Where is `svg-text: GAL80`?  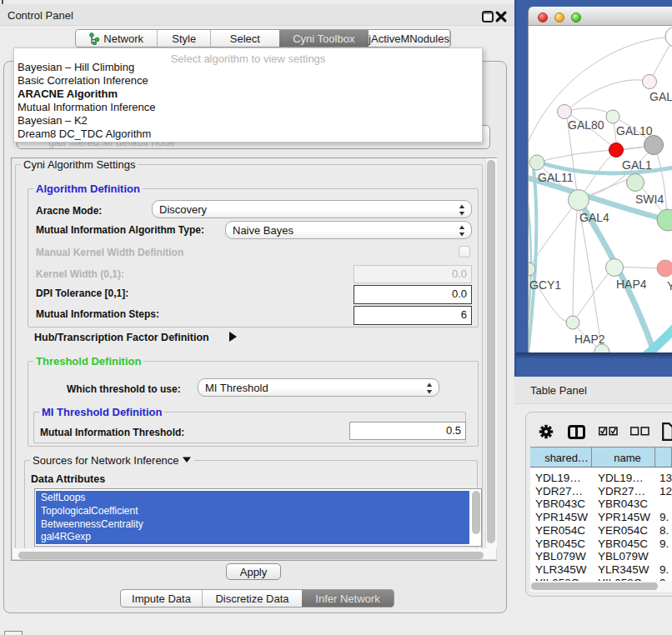 svg-text: GAL80 is located at coordinates (586, 125).